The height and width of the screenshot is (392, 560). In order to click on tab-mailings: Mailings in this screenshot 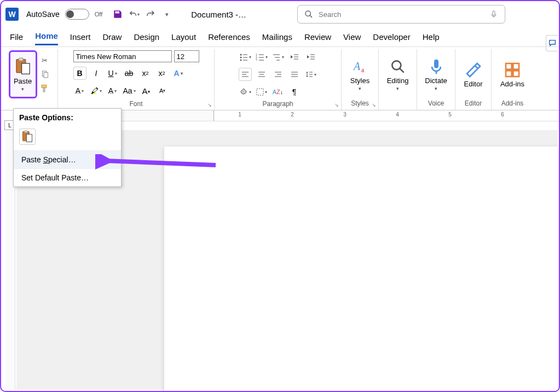, I will do `click(277, 37)`.